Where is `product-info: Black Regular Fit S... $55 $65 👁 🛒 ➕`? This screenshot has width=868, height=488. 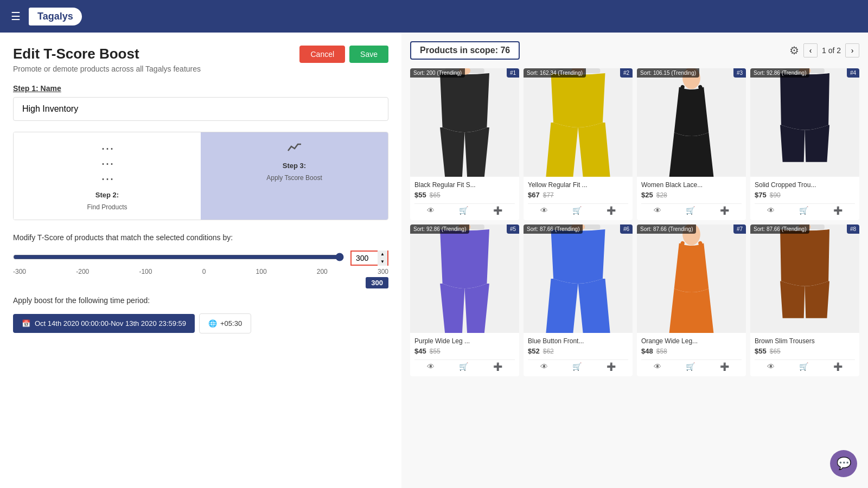
product-info: Black Regular Fit S... $55 $65 👁 🛒 ➕ is located at coordinates (464, 198).